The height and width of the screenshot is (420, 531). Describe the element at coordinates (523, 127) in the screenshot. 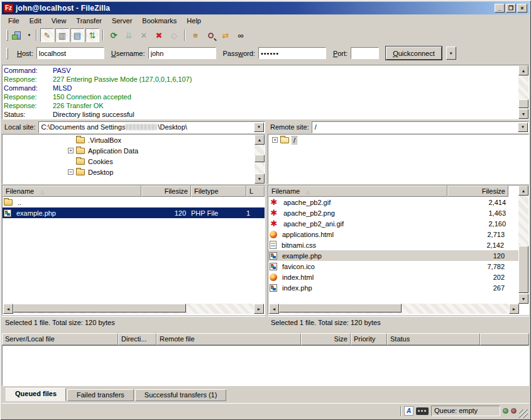

I see `remote-site-combo-dropdown: ▼` at that location.